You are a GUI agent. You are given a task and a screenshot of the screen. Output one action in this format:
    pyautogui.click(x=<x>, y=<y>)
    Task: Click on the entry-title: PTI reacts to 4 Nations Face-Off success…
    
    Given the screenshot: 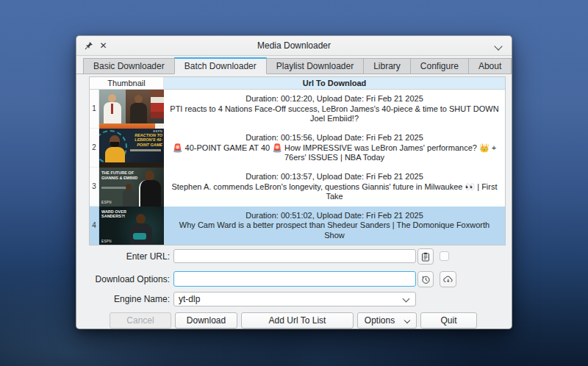 What is the action you would take?
    pyautogui.click(x=334, y=115)
    